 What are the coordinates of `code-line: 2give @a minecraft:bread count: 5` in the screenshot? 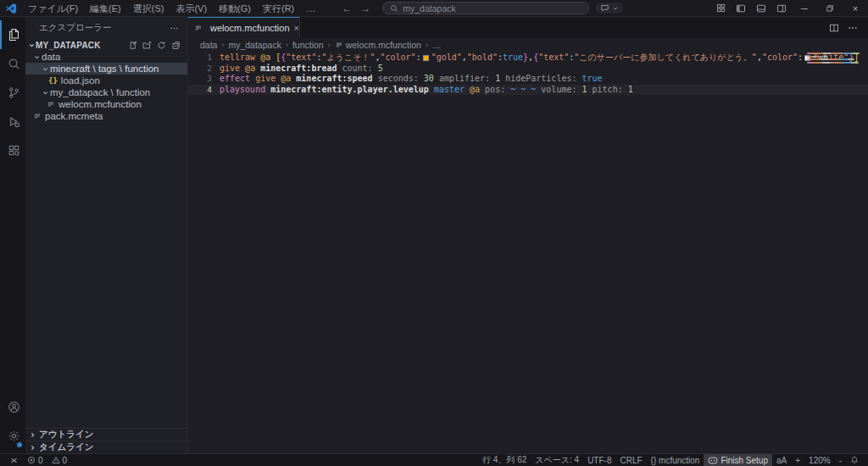 It's located at (528, 69).